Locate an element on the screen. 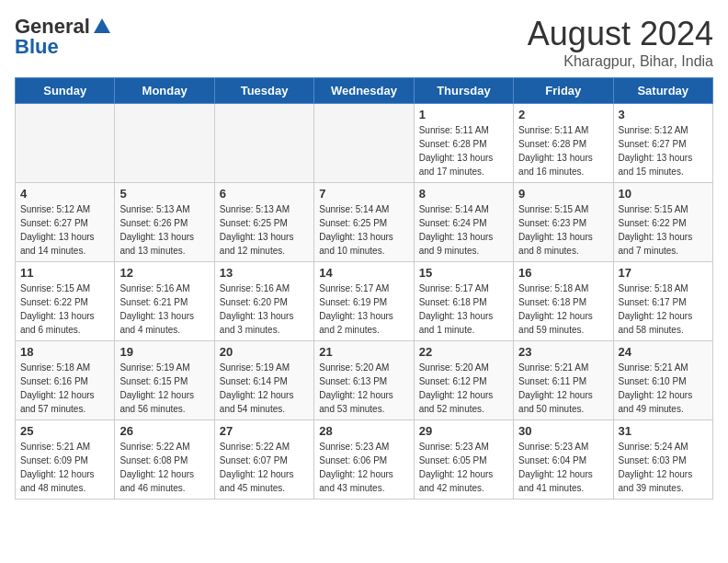 This screenshot has width=728, height=563. day-info: Sunrise: 5:18 AM Sunset: 6:18 PM Dayligh… is located at coordinates (555, 309).